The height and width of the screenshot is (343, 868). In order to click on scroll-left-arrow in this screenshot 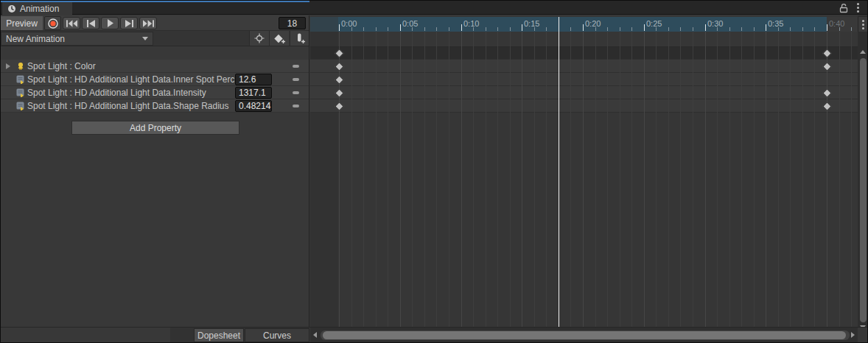, I will do `click(315, 335)`.